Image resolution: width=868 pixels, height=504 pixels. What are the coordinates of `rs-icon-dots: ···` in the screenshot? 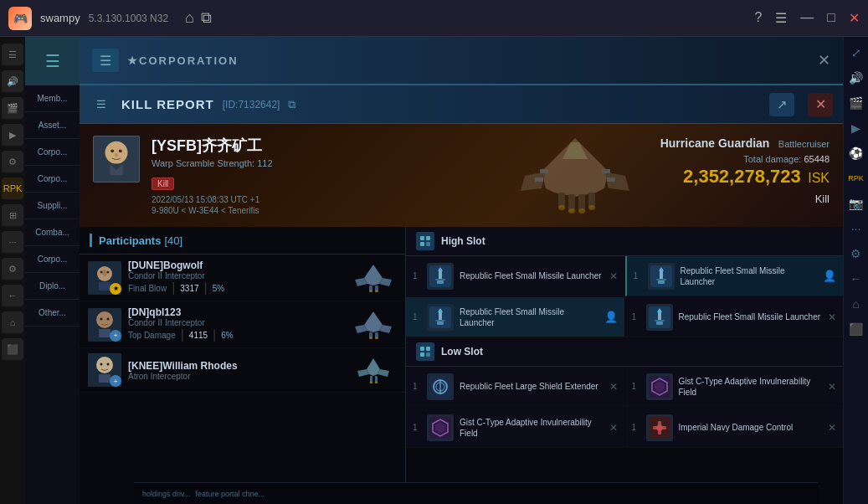 It's located at (856, 229).